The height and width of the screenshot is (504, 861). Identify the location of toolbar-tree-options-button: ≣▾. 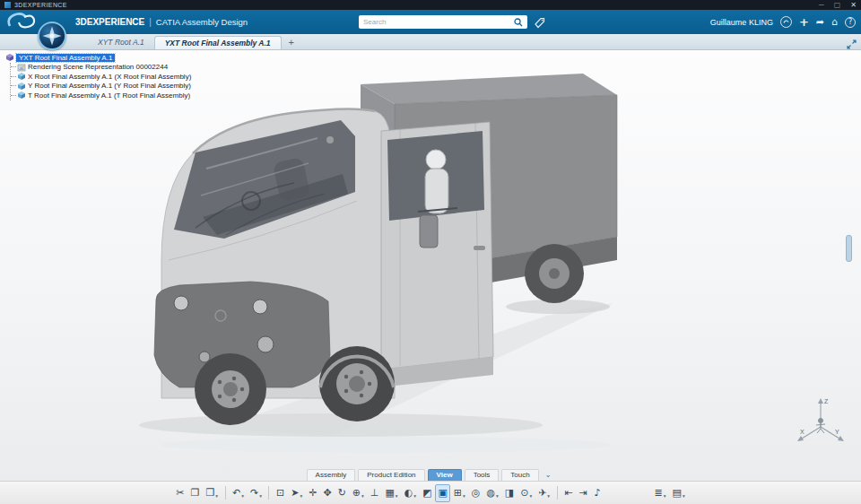
(660, 493).